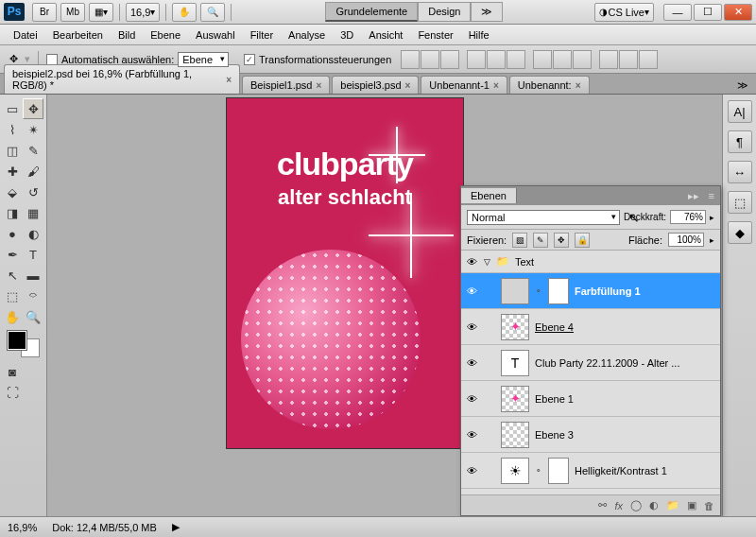 This screenshot has width=756, height=537. Describe the element at coordinates (52, 60) in the screenshot. I see `auto-select-checkbox` at that location.